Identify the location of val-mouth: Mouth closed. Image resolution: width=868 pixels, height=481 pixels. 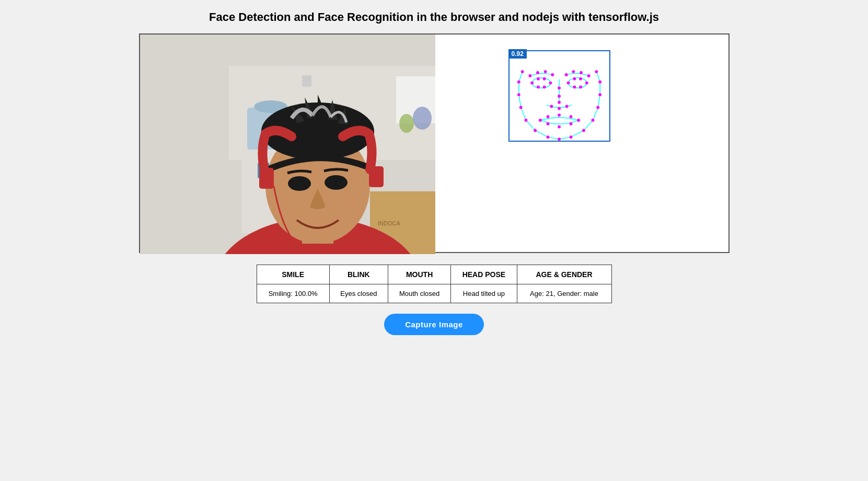
(419, 294).